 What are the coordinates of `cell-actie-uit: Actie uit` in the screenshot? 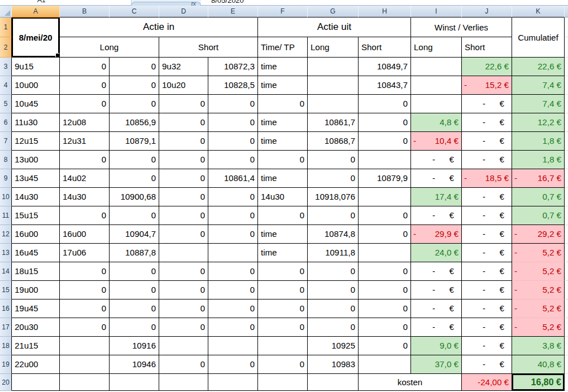 It's located at (334, 27).